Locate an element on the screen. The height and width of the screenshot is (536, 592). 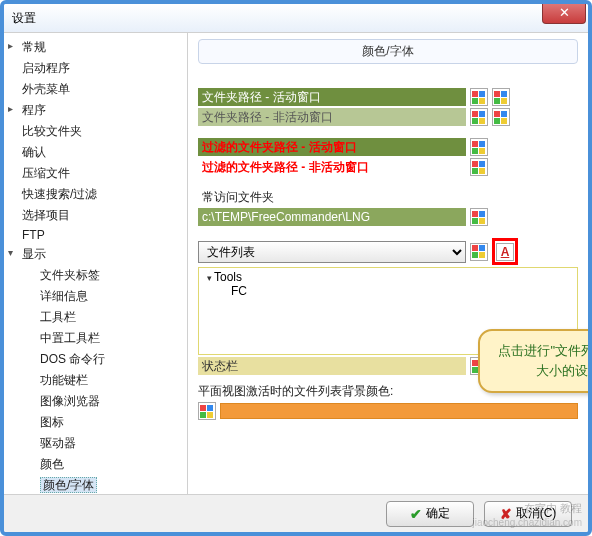
tree-subitem: 驱动器 is located at coordinates (96, 444).